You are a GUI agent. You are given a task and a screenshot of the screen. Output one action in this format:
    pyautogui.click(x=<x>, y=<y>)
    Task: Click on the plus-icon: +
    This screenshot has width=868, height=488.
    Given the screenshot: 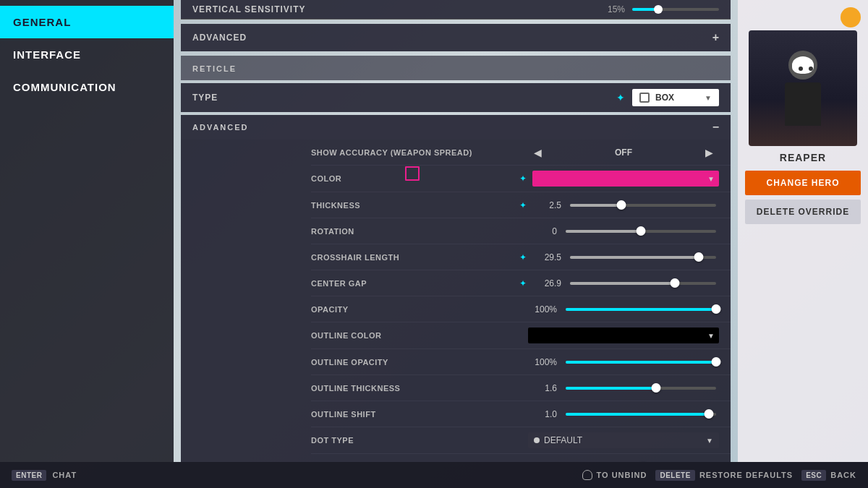 What is the action you would take?
    pyautogui.click(x=716, y=38)
    